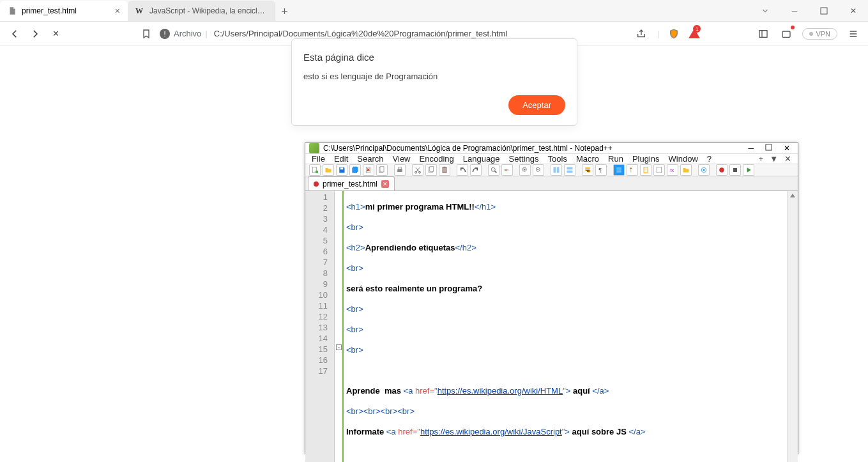 Image resolution: width=868 pixels, height=462 pixels. Describe the element at coordinates (673, 170) in the screenshot. I see `func-list-icon: fx` at that location.